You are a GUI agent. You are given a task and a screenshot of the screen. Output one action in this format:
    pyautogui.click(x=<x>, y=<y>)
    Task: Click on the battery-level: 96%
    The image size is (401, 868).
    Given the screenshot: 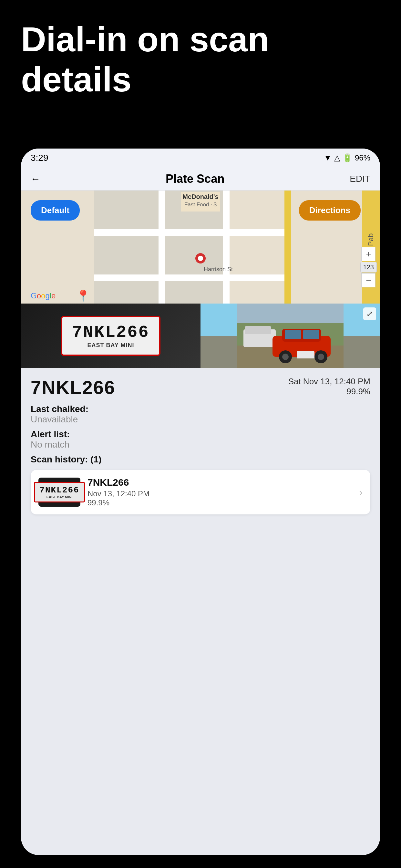 What is the action you would take?
    pyautogui.click(x=363, y=158)
    